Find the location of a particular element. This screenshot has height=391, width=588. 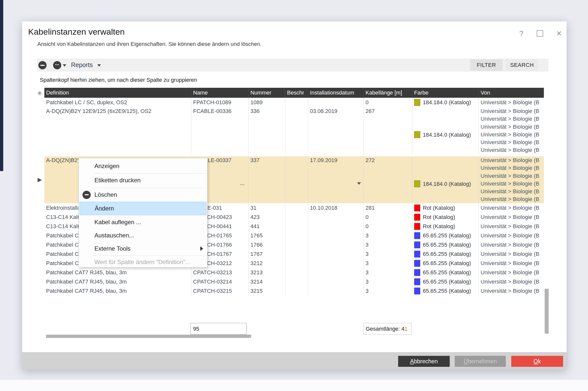

cancel-button: Abbrechen is located at coordinates (424, 361).